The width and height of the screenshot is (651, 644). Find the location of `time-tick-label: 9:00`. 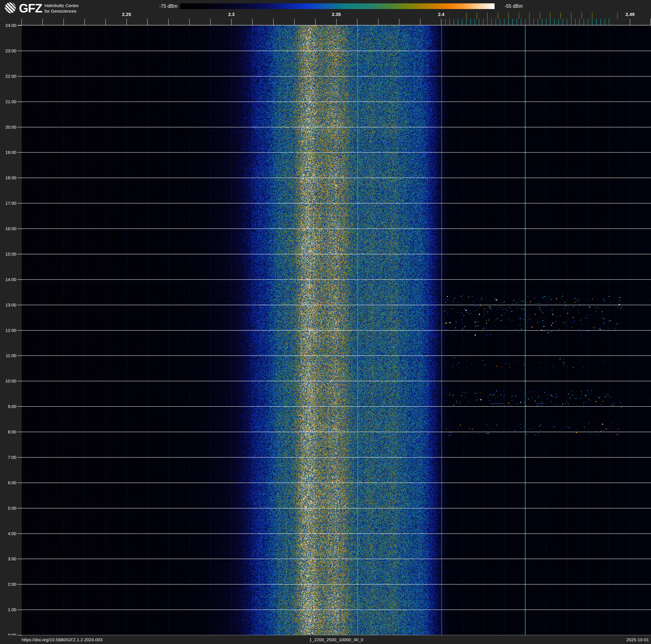

time-tick-label: 9:00 is located at coordinates (8, 407).